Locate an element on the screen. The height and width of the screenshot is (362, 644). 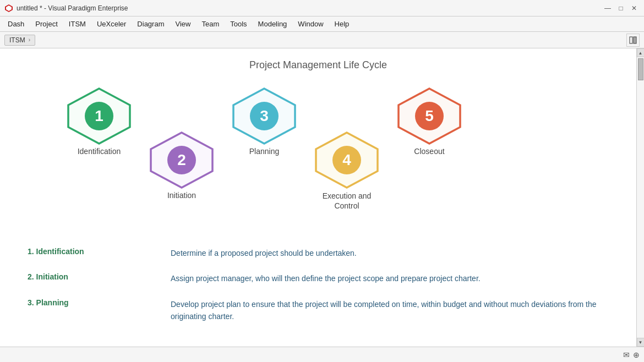
menu-item-diagram: Diagram is located at coordinates (151, 24).